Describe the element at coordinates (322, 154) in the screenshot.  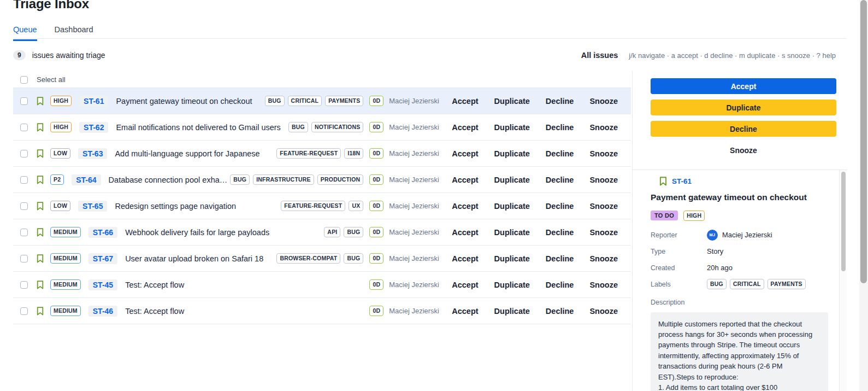
I see `issue-row: LOW ST-63 Add multi-language support for…` at that location.